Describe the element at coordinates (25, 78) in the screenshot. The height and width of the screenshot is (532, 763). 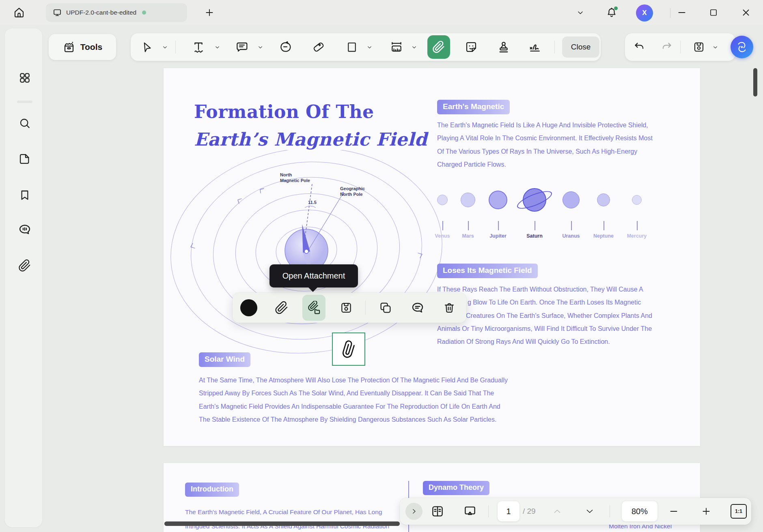
I see `sidebar-panels-button` at that location.